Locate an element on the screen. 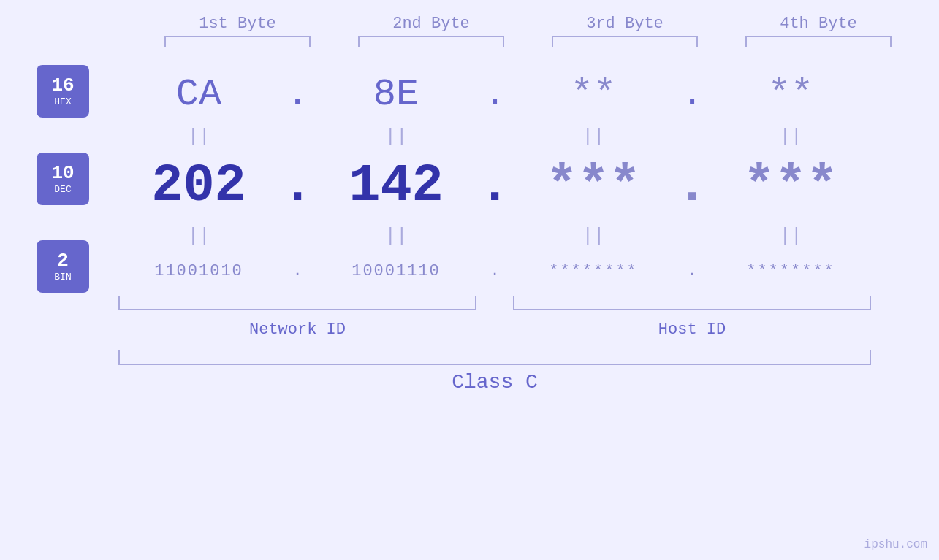  bin-sep-1: . is located at coordinates (297, 272).